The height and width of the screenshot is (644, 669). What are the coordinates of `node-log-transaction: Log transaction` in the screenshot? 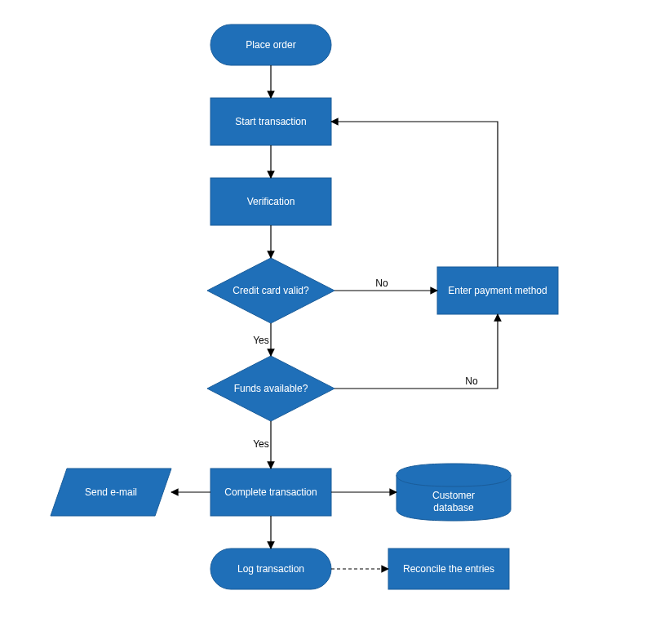 It's located at (271, 569).